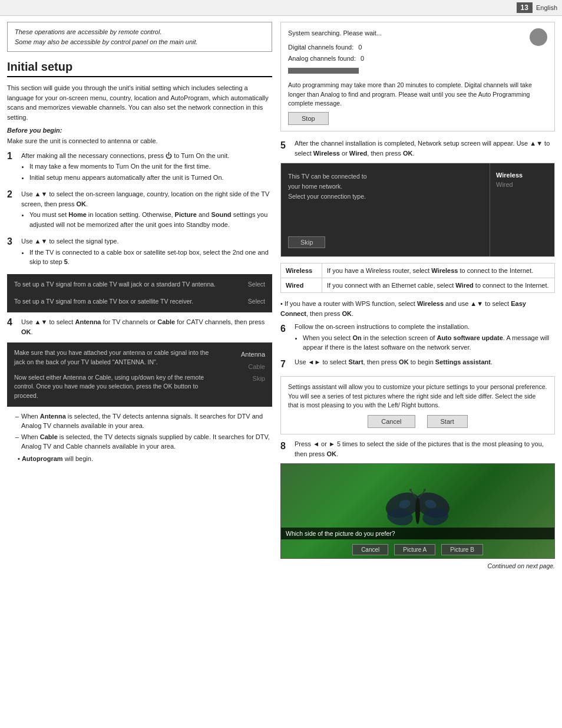 Image resolution: width=562 pixels, height=728 pixels. Describe the element at coordinates (418, 421) in the screenshot. I see `settings-btn-row: Cancel Start` at that location.